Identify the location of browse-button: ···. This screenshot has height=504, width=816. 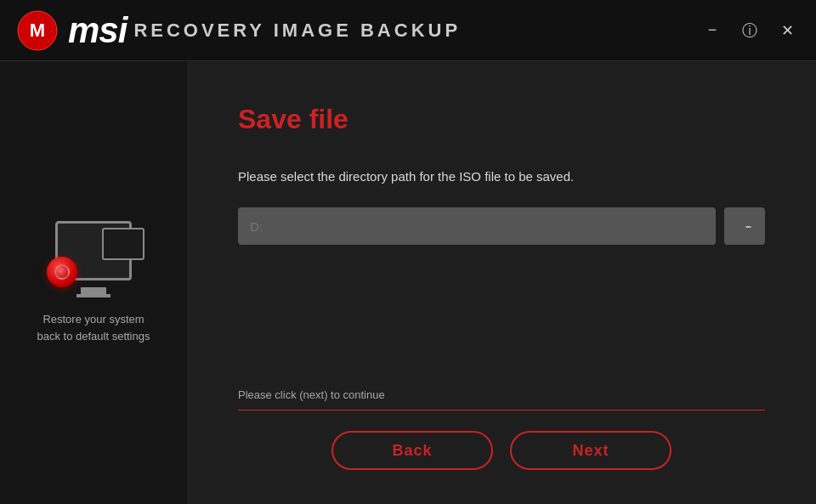
(745, 226).